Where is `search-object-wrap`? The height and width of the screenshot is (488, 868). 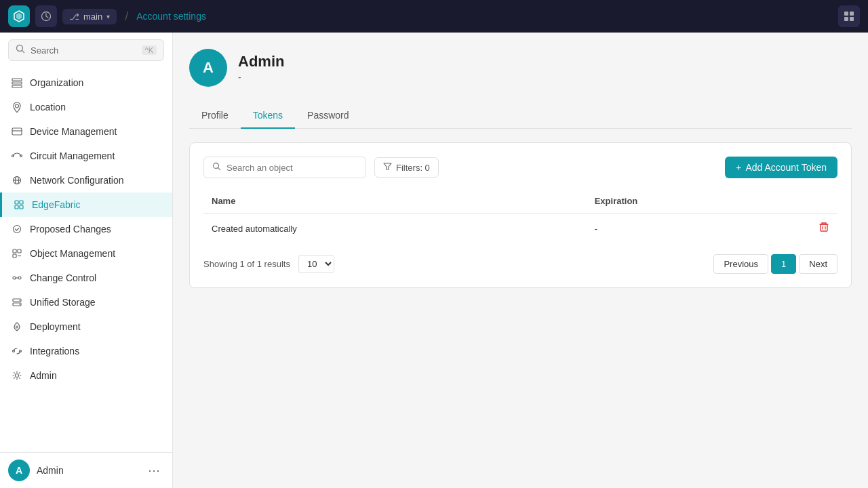 search-object-wrap is located at coordinates (285, 167).